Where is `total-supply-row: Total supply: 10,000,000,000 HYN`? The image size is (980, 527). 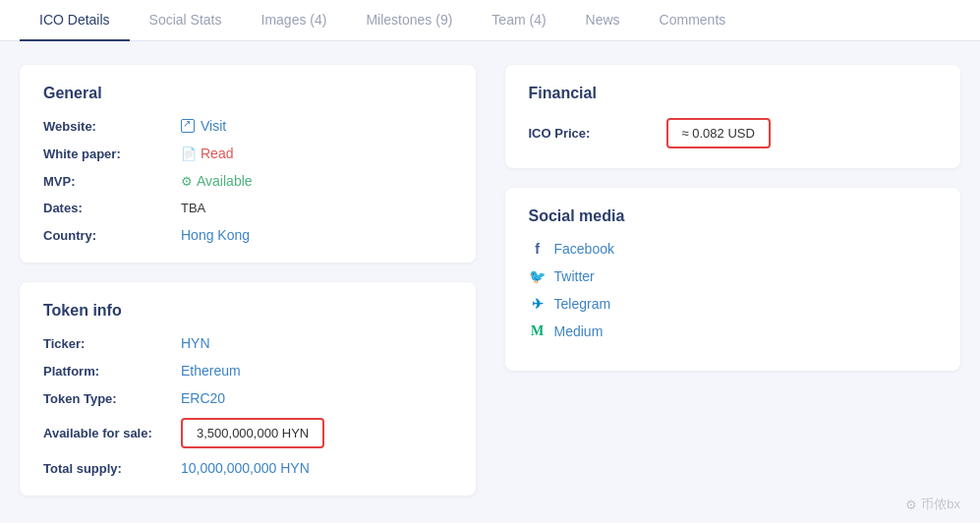 total-supply-row: Total supply: 10,000,000,000 HYN is located at coordinates (248, 468).